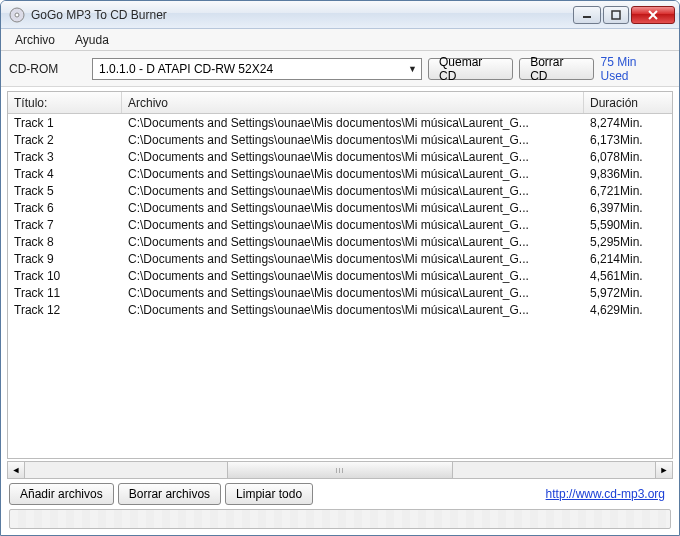 This screenshot has width=680, height=536. Describe the element at coordinates (628, 293) in the screenshot. I see `cell-duration: 5,972Min.` at that location.